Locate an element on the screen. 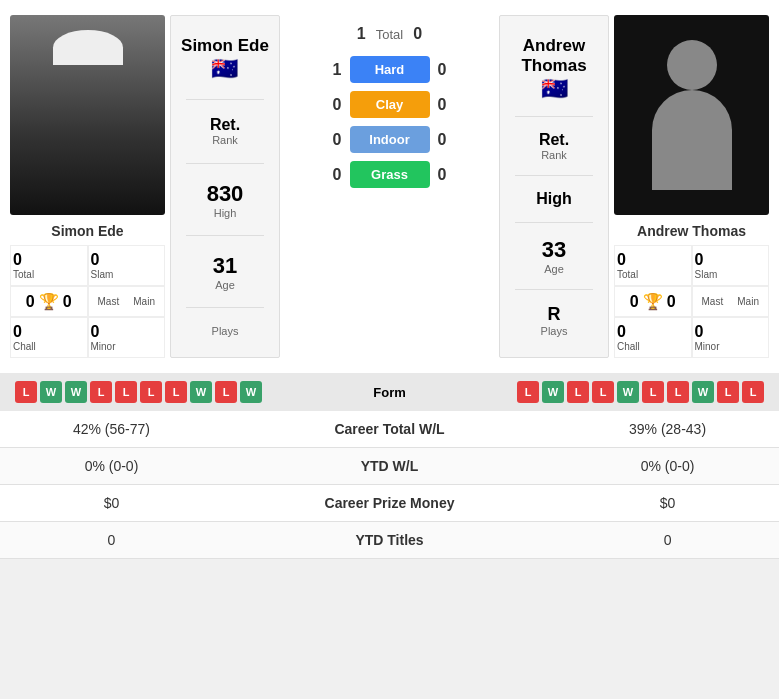 Image resolution: width=779 pixels, height=699 pixels. left-stat-labels: Mast Main is located at coordinates (127, 302).